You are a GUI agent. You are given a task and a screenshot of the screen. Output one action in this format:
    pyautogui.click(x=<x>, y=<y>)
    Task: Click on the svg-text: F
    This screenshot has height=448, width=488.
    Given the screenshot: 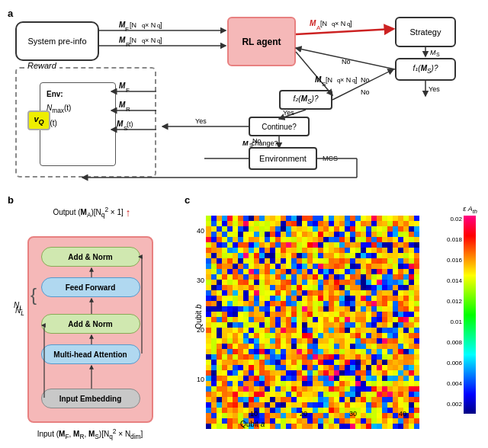 What is the action you would take?
    pyautogui.click(x=127, y=29)
    